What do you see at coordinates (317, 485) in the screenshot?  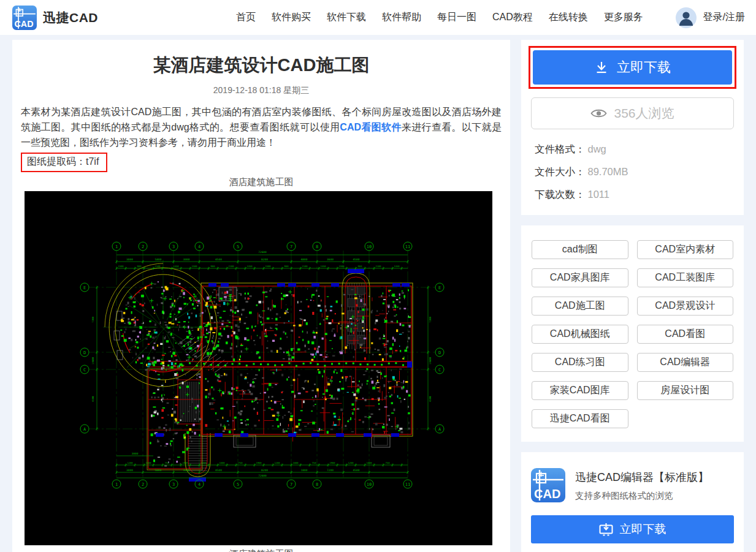 I see `svg-text: 8` at bounding box center [317, 485].